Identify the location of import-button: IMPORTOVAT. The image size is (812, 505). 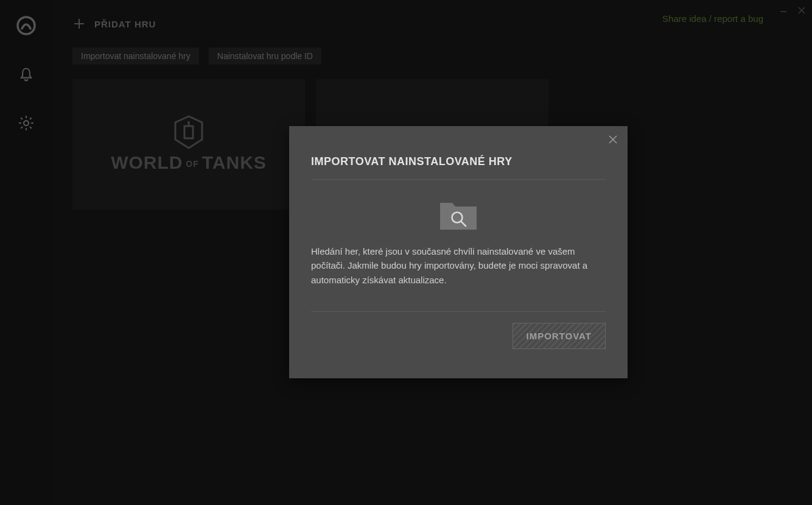
(559, 336).